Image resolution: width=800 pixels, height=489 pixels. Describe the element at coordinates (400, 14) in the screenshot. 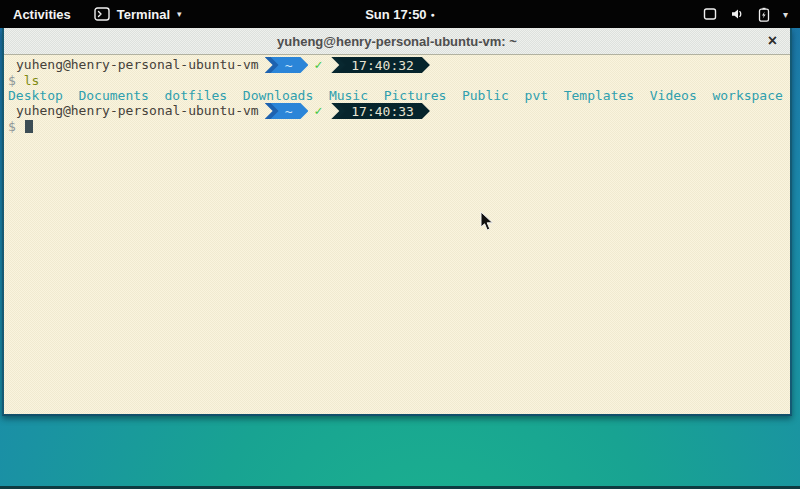

I see `top-bar: Activities Terminal ▾ Sun 17:50 ●` at that location.